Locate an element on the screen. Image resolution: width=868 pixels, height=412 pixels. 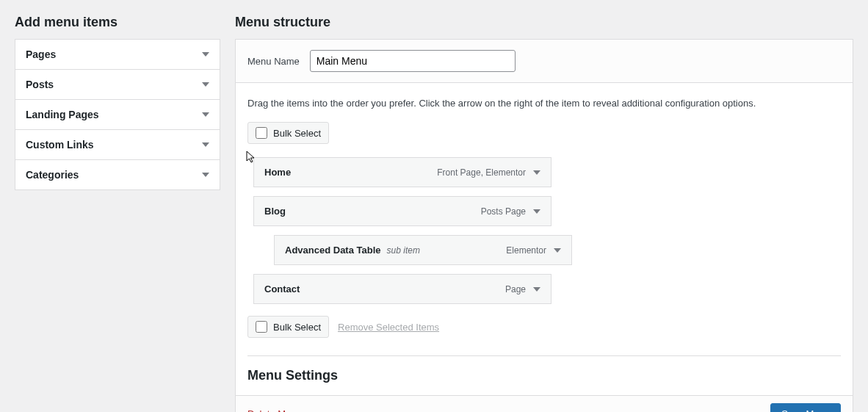
accordion-categories: Categories is located at coordinates (117, 175).